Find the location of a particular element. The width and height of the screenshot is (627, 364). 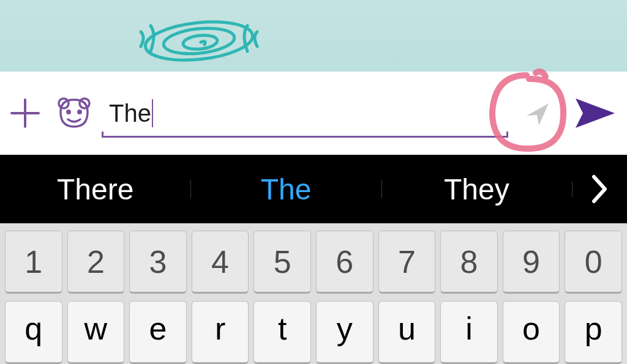

key-p: p is located at coordinates (593, 333).